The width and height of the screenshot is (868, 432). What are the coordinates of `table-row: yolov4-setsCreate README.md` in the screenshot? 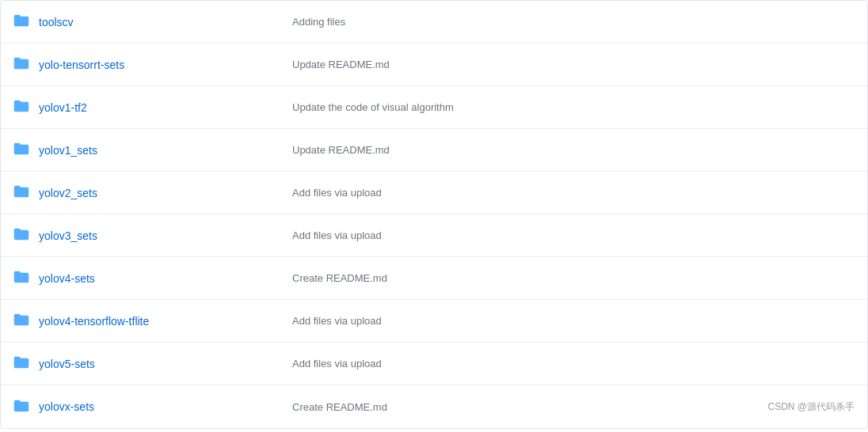 It's located at (434, 279).